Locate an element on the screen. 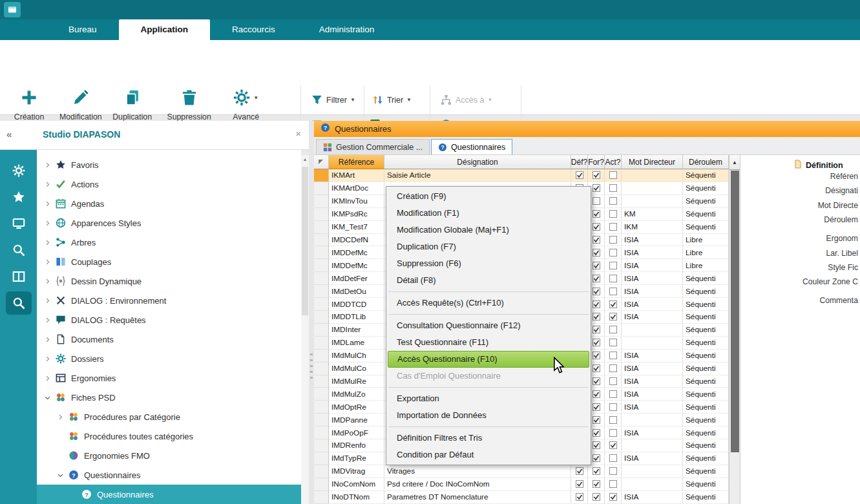 The image size is (860, 504). tree-scroll-up-icon: ▲ is located at coordinates (305, 160).